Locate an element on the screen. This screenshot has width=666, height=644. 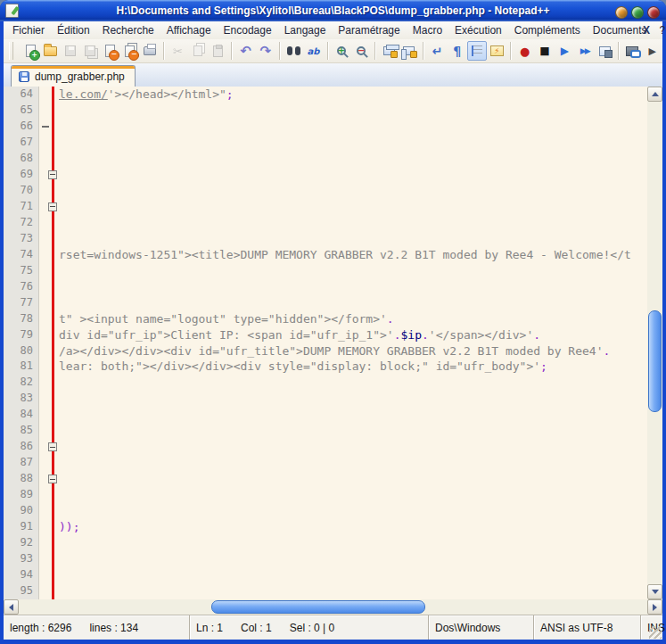
record-macro-button: ● is located at coordinates (524, 51).